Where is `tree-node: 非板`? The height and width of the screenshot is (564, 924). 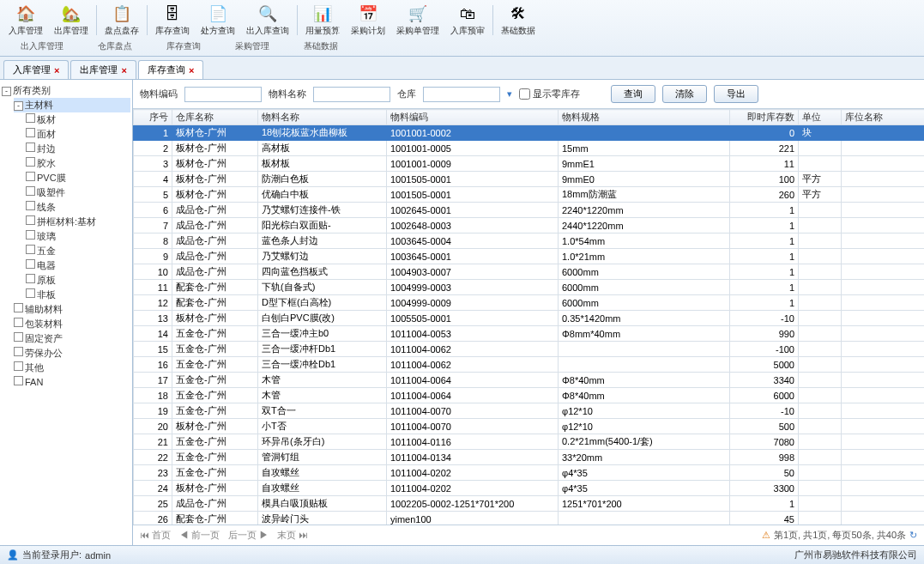
tree-node: 非板 is located at coordinates (78, 295).